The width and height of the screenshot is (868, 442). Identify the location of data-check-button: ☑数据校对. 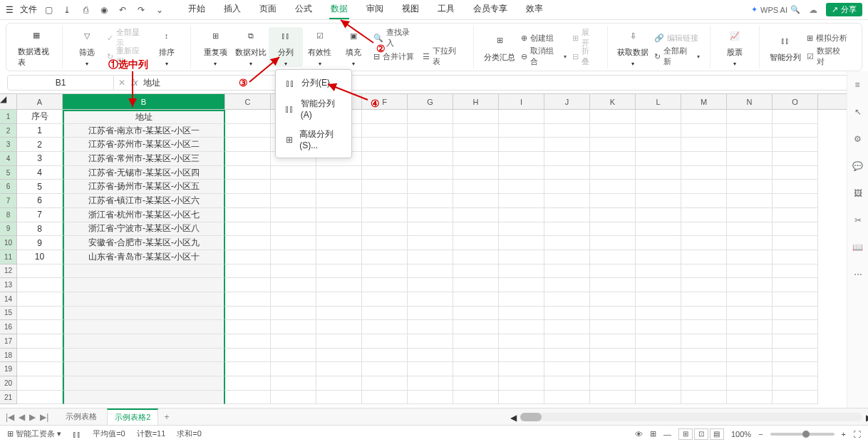
(827, 56).